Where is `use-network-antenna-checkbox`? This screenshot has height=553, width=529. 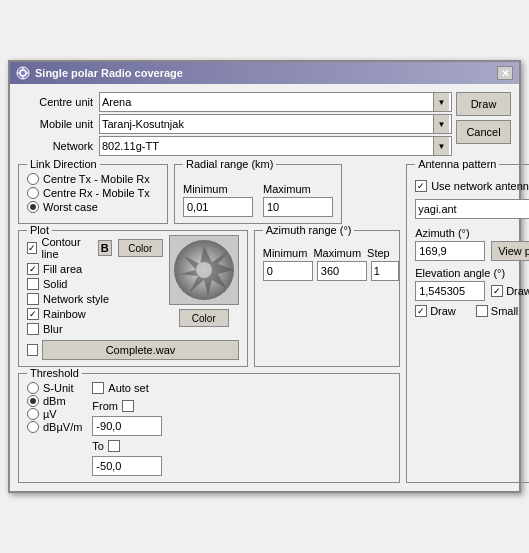
use-network-antenna-checkbox is located at coordinates (421, 186).